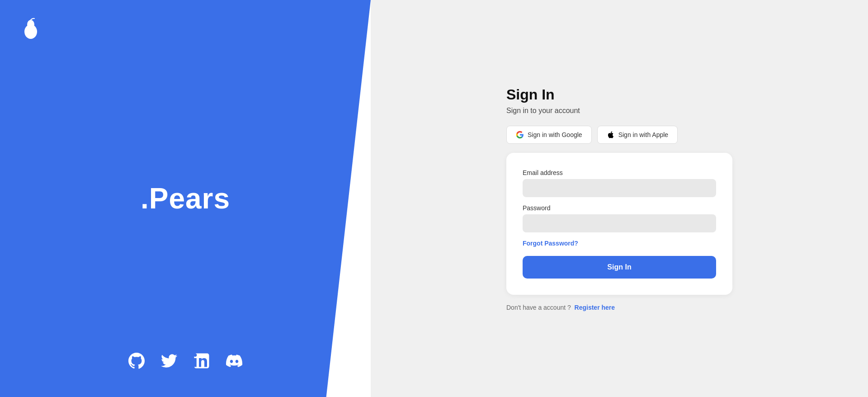 The width and height of the screenshot is (868, 397). Describe the element at coordinates (619, 223) in the screenshot. I see `password-input` at that location.